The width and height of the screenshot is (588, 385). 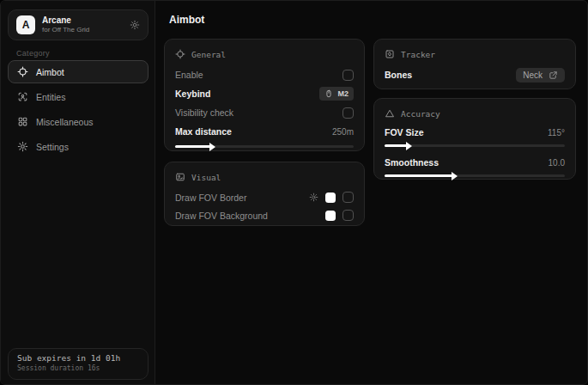 What do you see at coordinates (475, 113) in the screenshot?
I see `card-accuracy-header: Accuracy` at bounding box center [475, 113].